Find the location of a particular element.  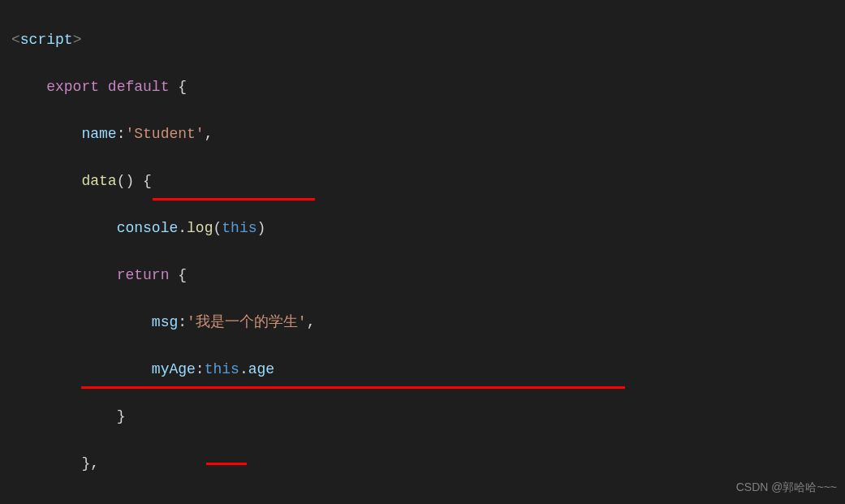

watermark: CSDN @郭哈哈~~~ is located at coordinates (787, 487).